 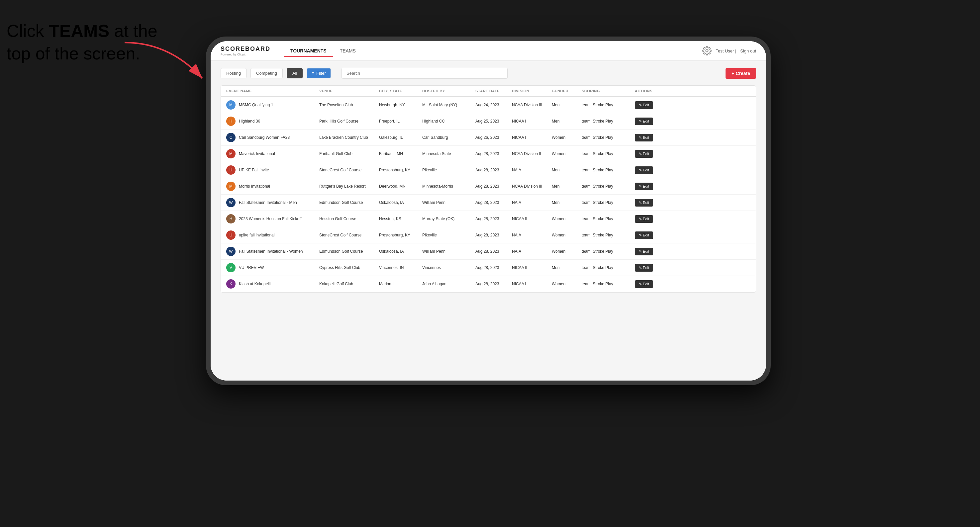 What do you see at coordinates (309, 51) in the screenshot?
I see `tab-tournaments: TOURNAMENTS` at bounding box center [309, 51].